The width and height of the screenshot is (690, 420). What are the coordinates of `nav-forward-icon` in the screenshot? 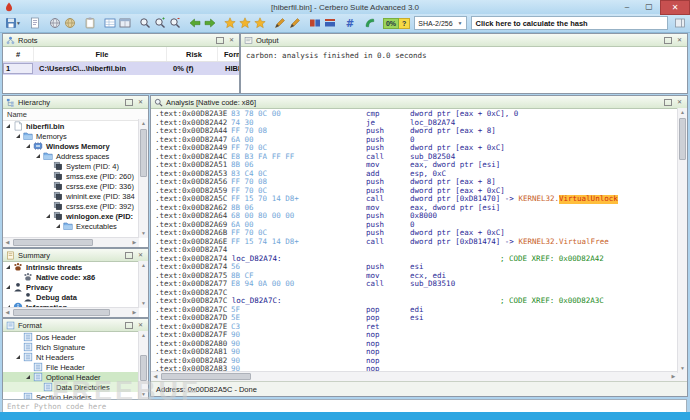 It's located at (210, 24).